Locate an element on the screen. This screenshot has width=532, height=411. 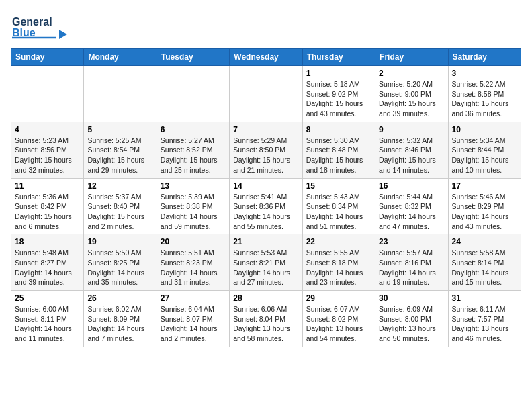
day-info: Sunrise: 5:36 AM Sunset: 8:42 PM Dayligh… is located at coordinates (47, 212).